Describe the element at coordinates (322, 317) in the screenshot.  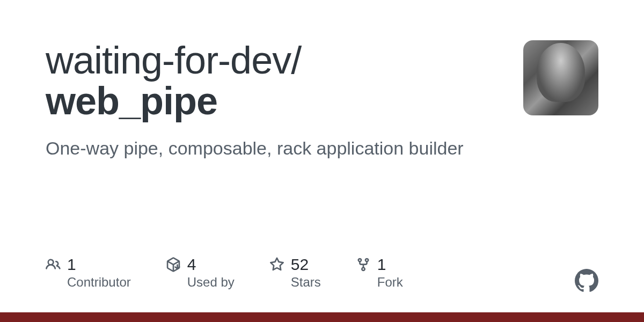
I see `accent-bar` at that location.